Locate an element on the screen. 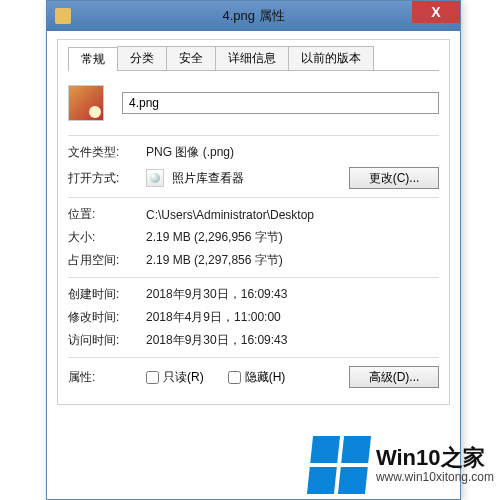  label-size-on-disk: 占用空间: is located at coordinates (107, 260).